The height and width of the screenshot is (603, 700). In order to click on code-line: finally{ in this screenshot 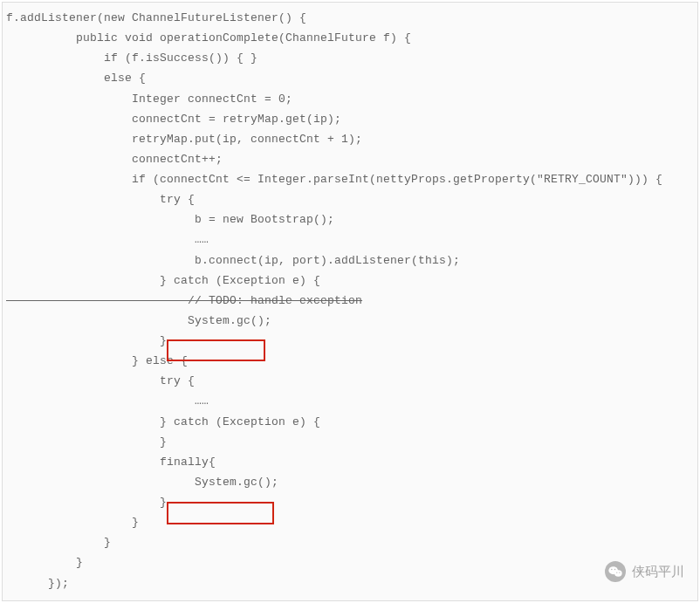, I will do `click(111, 463)`.